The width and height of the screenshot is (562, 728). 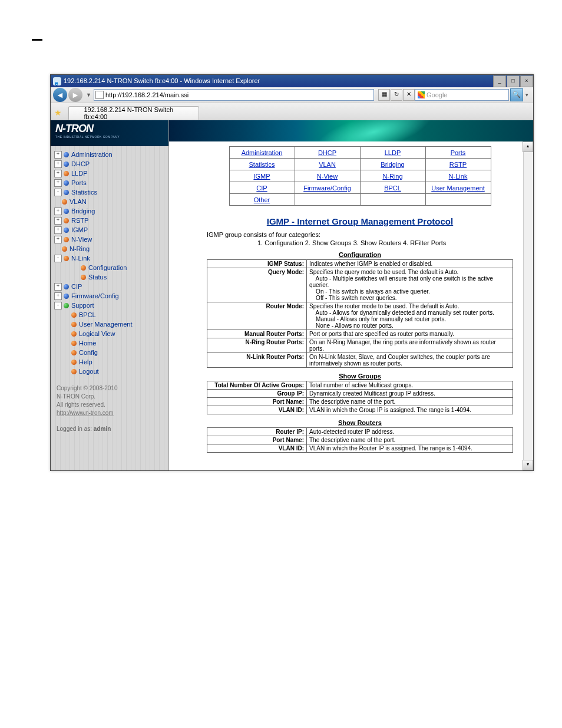 What do you see at coordinates (392, 164) in the screenshot?
I see `nav-link-bridging: Bridging` at bounding box center [392, 164].